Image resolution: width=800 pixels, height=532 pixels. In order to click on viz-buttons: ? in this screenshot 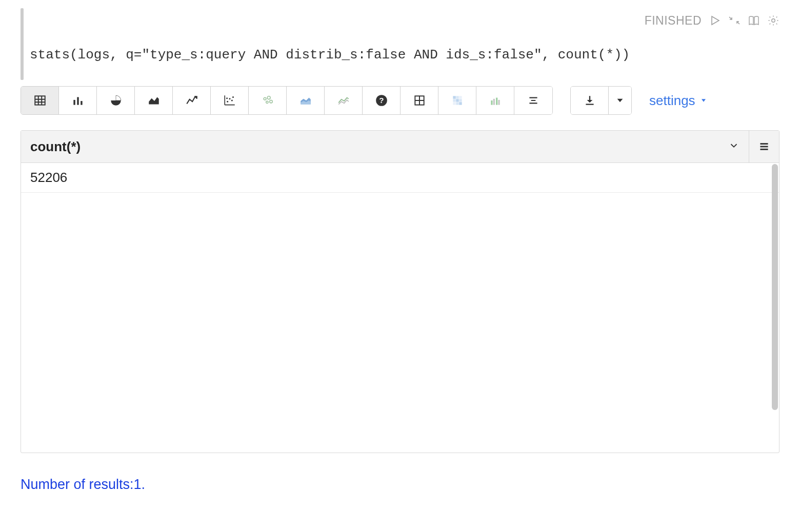, I will do `click(287, 100)`.